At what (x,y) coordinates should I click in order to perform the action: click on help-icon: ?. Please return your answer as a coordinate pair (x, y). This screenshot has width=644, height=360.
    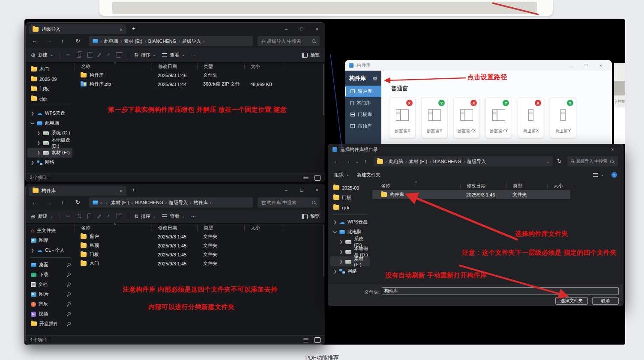
    Looking at the image, I should click on (614, 175).